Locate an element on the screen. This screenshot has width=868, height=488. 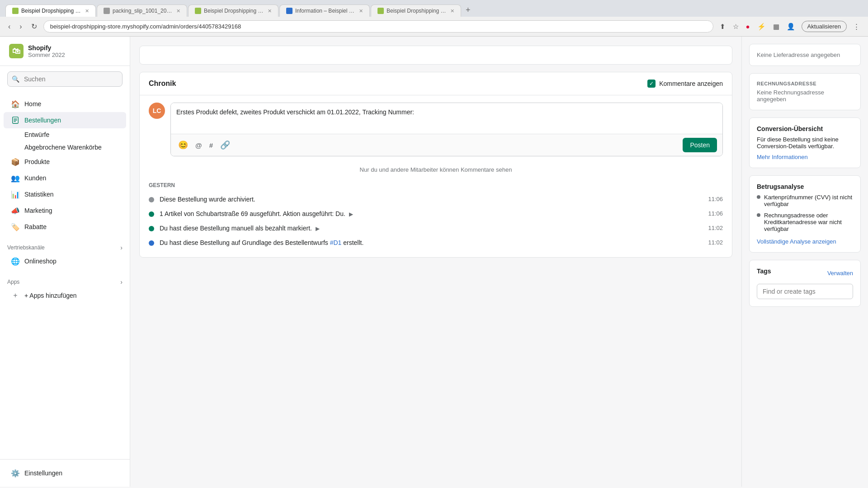
comment-icons: 😊 @ # 🔗 is located at coordinates (204, 145).